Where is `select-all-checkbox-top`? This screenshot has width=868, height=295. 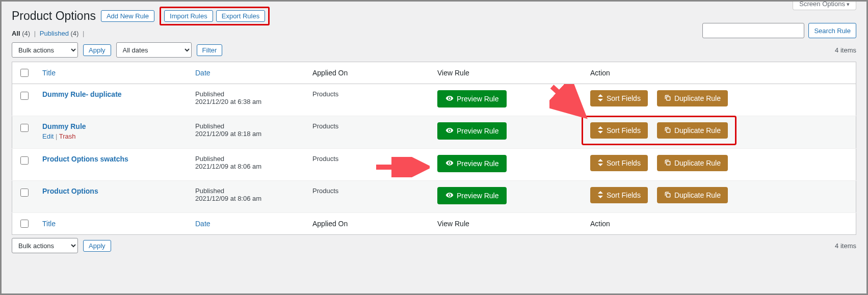
select-all-checkbox-top is located at coordinates (24, 73).